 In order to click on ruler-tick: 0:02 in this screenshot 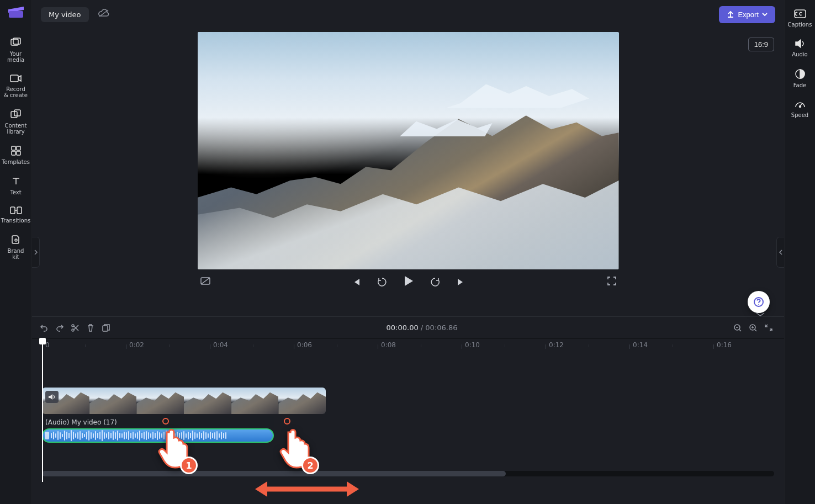, I will do `click(137, 345)`.